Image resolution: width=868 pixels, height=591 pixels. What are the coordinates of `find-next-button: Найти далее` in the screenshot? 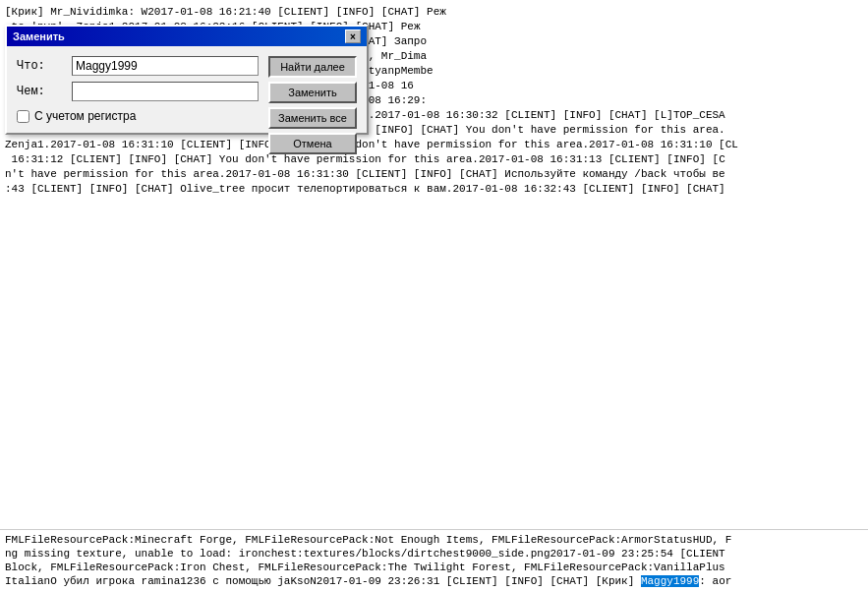 It's located at (313, 67).